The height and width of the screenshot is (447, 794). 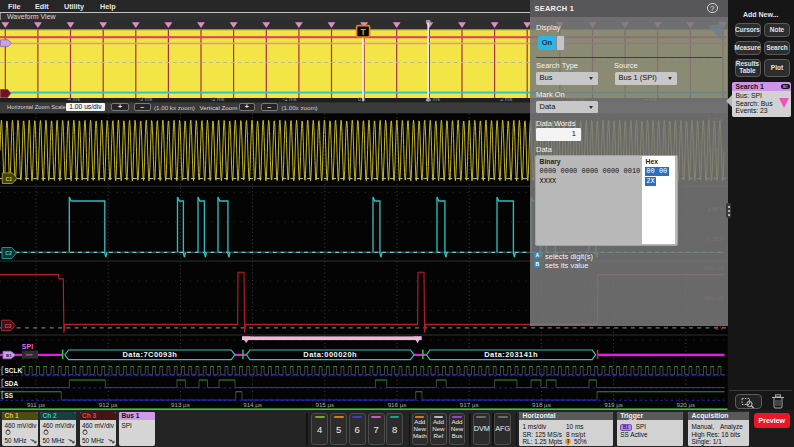 I want to click on svg-text: Data:7C0093h, so click(x=150, y=354).